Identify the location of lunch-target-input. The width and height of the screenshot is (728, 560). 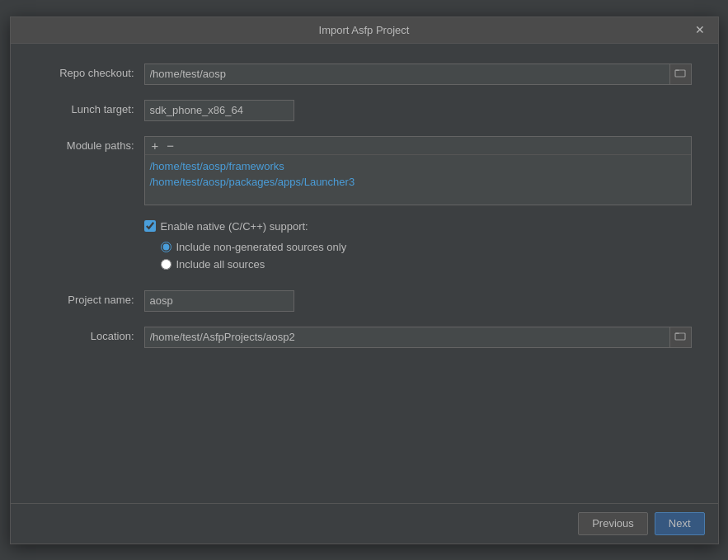
(219, 111).